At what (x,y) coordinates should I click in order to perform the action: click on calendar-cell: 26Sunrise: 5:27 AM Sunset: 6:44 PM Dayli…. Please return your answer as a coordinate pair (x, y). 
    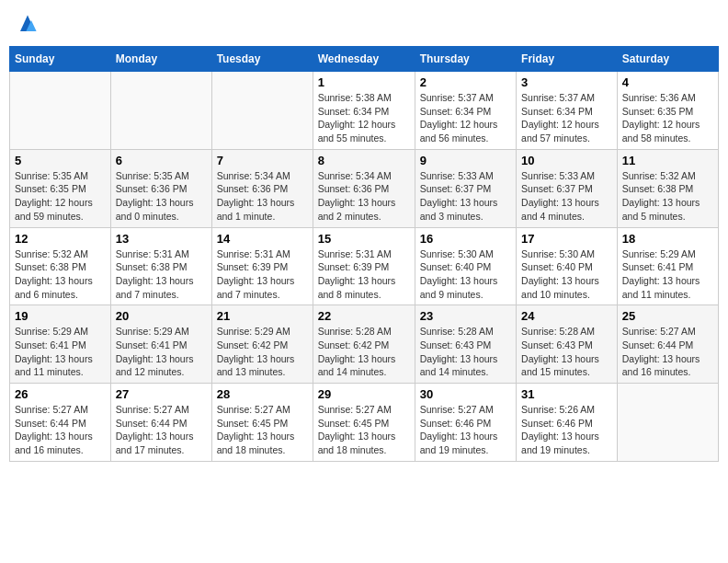
    Looking at the image, I should click on (61, 423).